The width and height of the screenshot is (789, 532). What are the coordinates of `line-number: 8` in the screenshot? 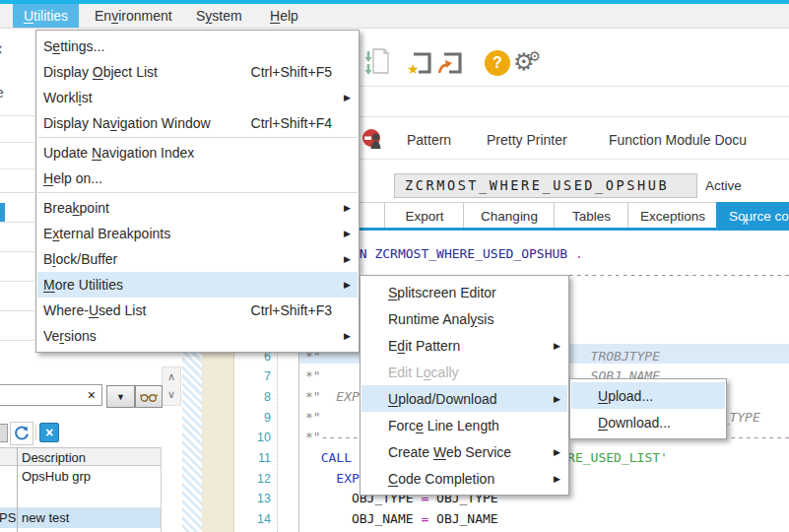 It's located at (252, 397).